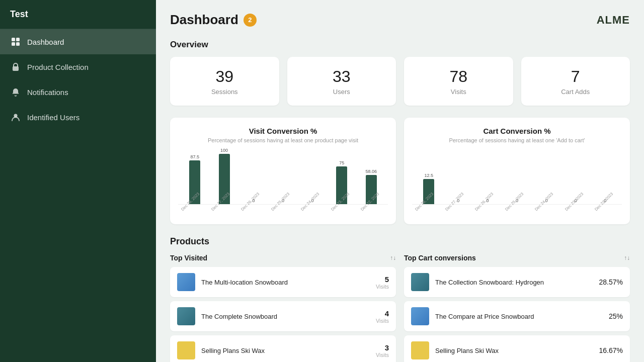  Describe the element at coordinates (627, 258) in the screenshot. I see `cart-sort-icon: ↑↓` at that location.